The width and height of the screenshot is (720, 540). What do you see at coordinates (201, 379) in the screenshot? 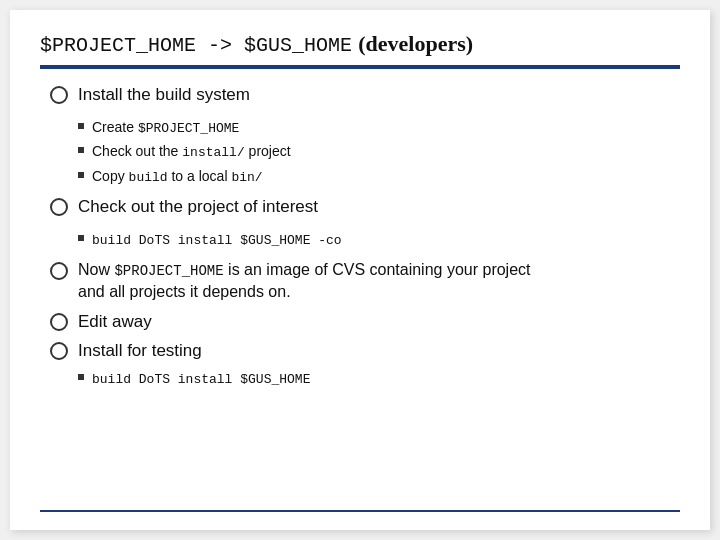
I see `sub-text-build-dots-install: build DoTS install $GUS_HOME` at bounding box center [201, 379].